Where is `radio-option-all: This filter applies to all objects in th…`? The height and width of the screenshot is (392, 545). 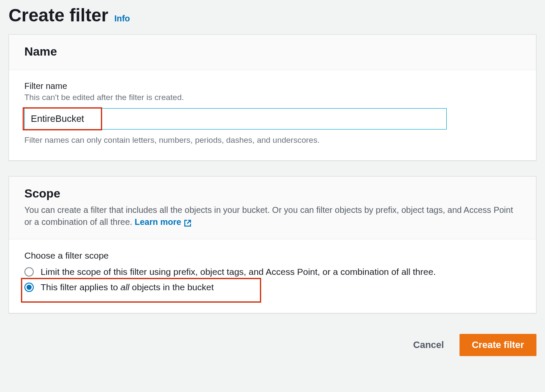
radio-option-all: This filter applies to all objects in th… is located at coordinates (273, 287).